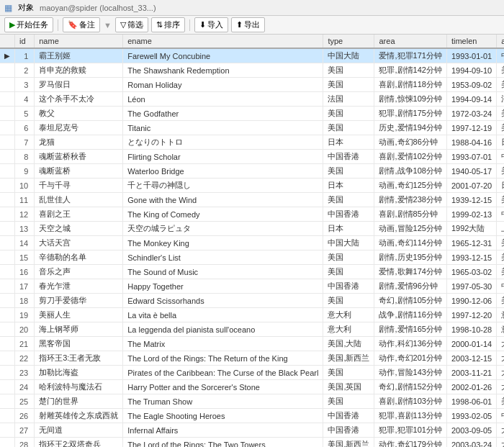  What do you see at coordinates (252, 114) in the screenshot?
I see `table-row: 5教父The Godfather美国犯罪,剧情175分钟1972-03-24美国…` at bounding box center [252, 114].